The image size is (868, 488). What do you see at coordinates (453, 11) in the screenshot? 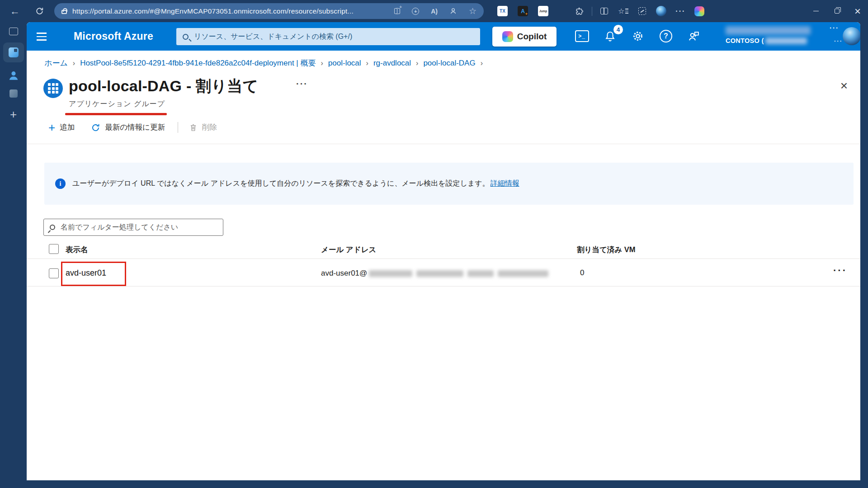
I see `profile-switch-icon` at bounding box center [453, 11].